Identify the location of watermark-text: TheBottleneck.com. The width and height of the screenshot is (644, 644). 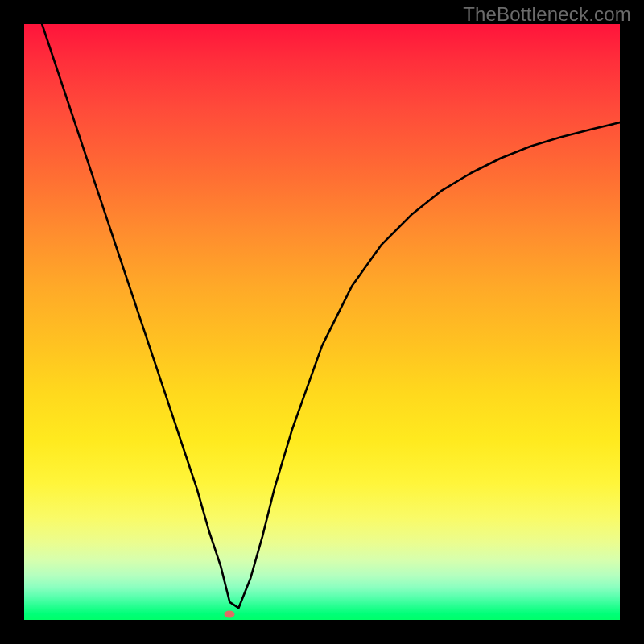
(547, 14).